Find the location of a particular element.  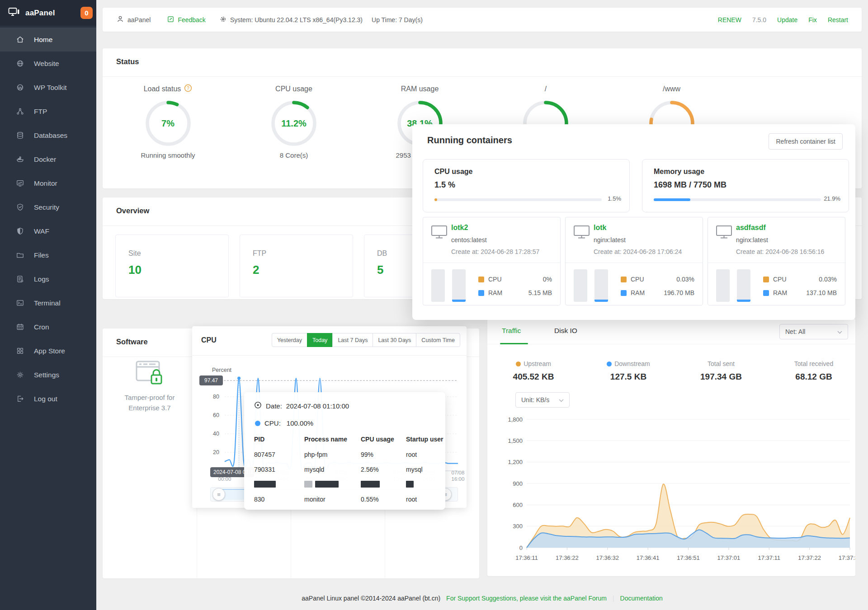

svg-text: 17:36:22 is located at coordinates (567, 558).